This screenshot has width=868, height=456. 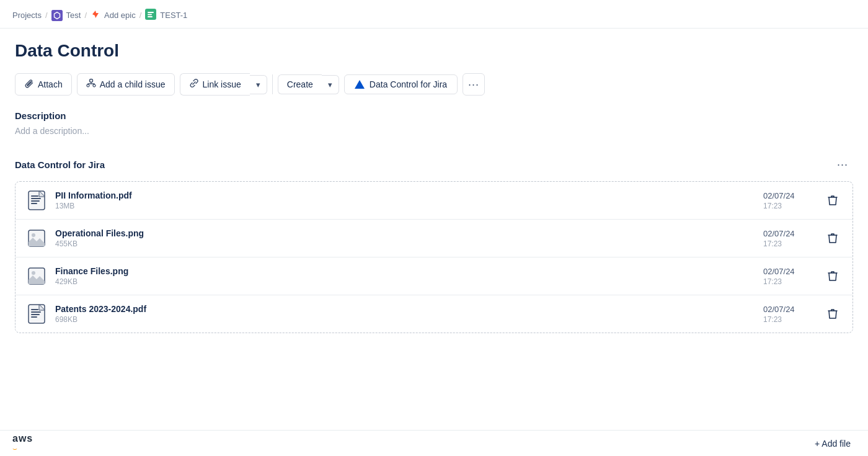 What do you see at coordinates (404, 309) in the screenshot?
I see `file-name-3: Patents 2023-2024.pdf` at bounding box center [404, 309].